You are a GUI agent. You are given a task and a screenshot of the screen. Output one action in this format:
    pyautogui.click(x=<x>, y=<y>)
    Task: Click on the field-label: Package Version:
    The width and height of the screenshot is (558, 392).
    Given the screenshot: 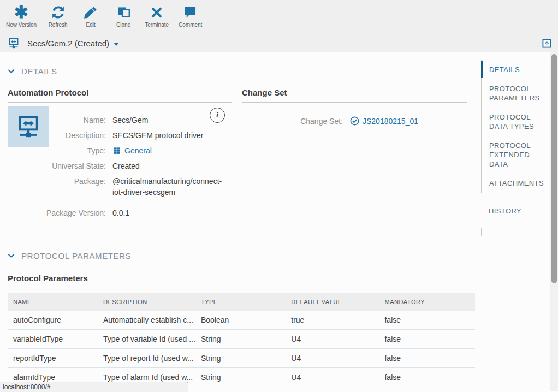 What is the action you would take?
    pyautogui.click(x=57, y=213)
    